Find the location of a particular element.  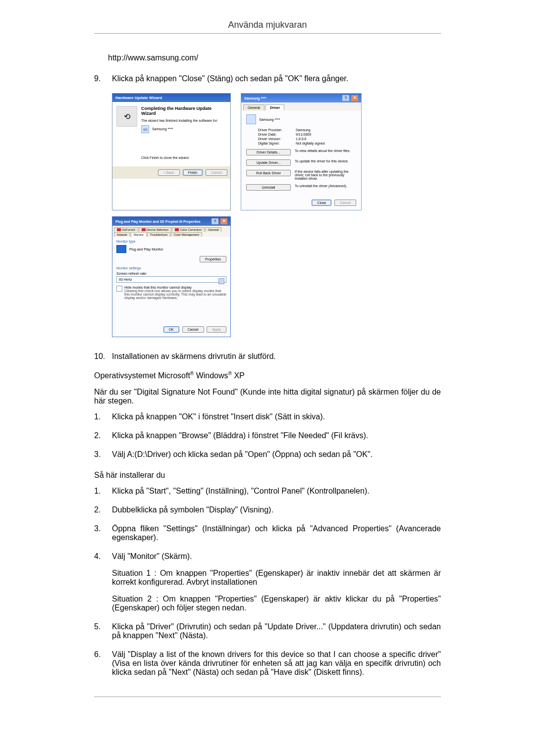

wizard-text-1: The wizard has finished installing the s… is located at coordinates (184, 121).